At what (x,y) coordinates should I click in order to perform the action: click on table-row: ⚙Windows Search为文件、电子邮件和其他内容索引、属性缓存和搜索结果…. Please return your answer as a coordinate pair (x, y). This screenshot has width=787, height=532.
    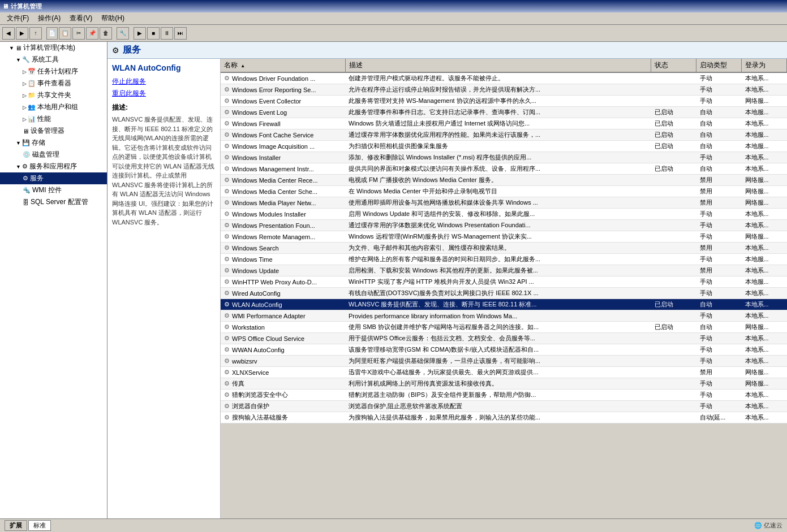
    Looking at the image, I should click on (504, 248).